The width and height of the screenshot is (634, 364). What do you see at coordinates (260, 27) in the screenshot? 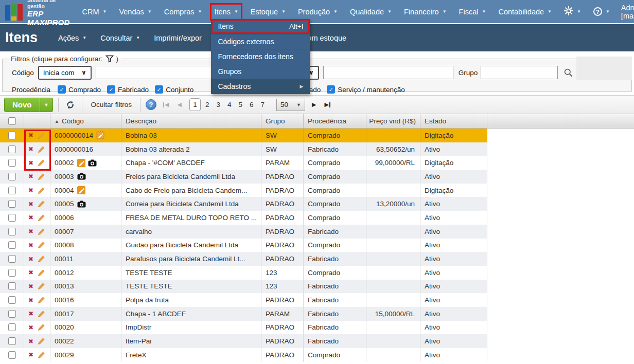
I see `menu-item-itens: ItensAlt+I` at bounding box center [260, 27].